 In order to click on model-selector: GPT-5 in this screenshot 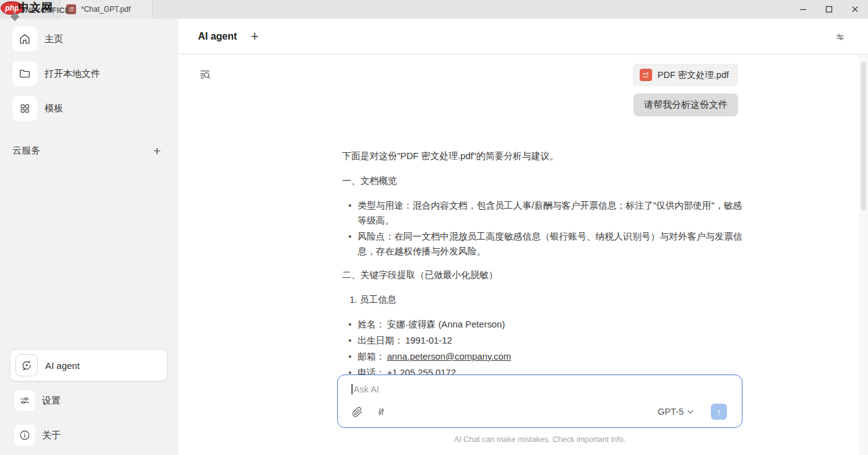, I will do `click(676, 412)`.